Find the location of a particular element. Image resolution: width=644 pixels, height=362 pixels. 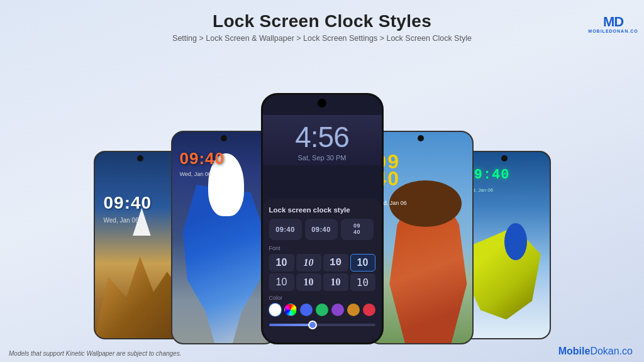

page-header: Lock Screen Clock Styles Setting > Lock … is located at coordinates (322, 21).